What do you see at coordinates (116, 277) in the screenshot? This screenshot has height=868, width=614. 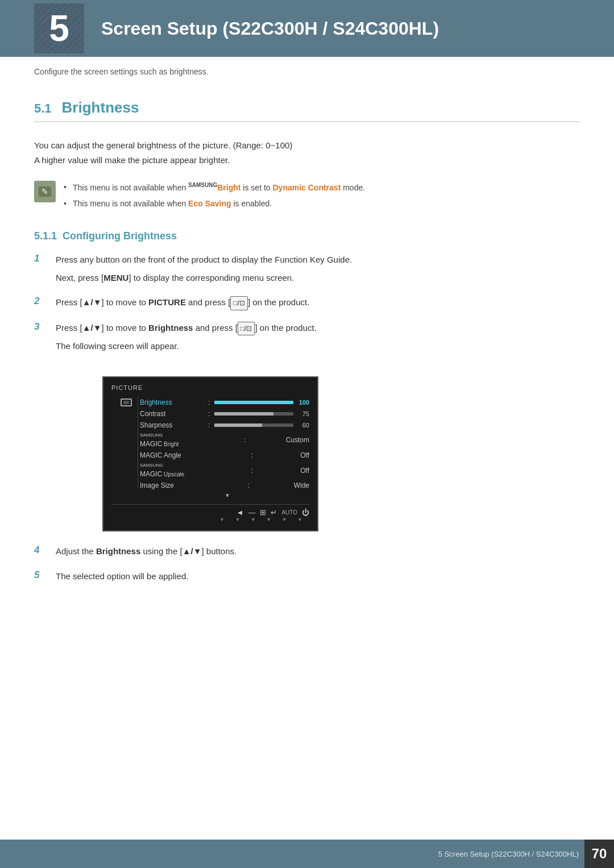 I see `menu-key: MENU` at bounding box center [116, 277].